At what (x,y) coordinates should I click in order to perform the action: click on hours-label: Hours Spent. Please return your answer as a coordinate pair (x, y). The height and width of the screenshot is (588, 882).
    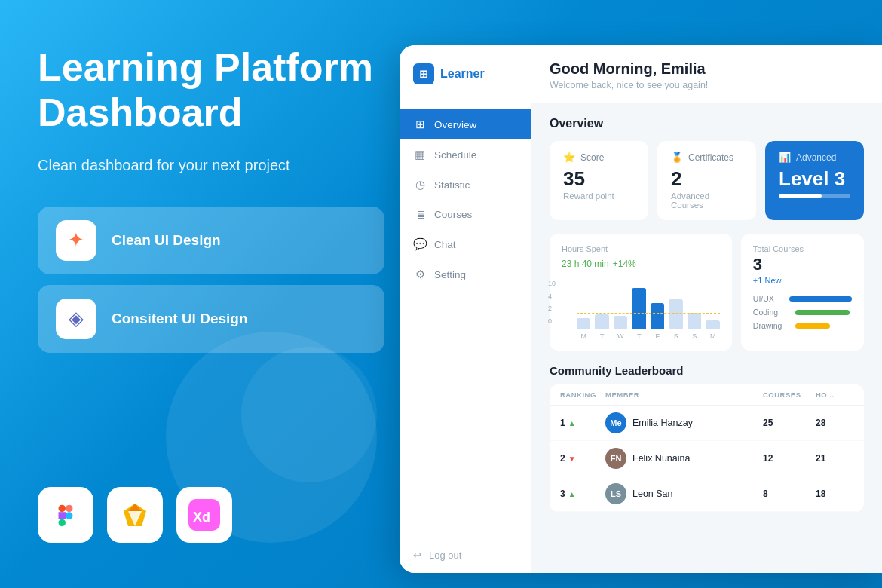
    Looking at the image, I should click on (641, 249).